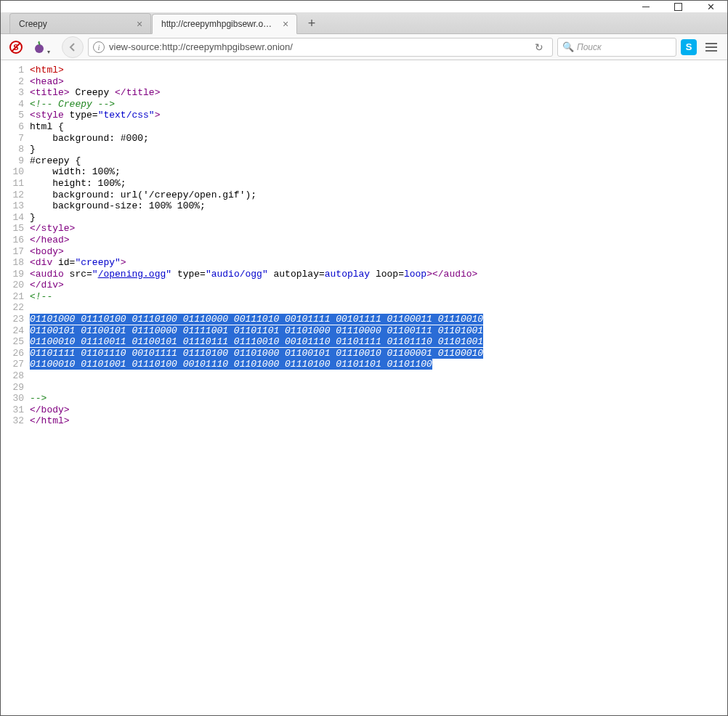 This screenshot has width=728, height=716. I want to click on noscript-icon: S, so click(16, 47).